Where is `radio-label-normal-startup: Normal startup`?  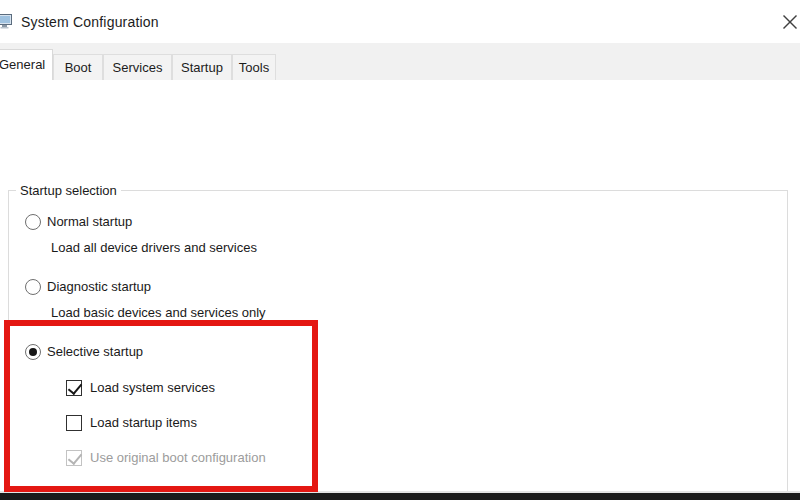
radio-label-normal-startup: Normal startup is located at coordinates (90, 222).